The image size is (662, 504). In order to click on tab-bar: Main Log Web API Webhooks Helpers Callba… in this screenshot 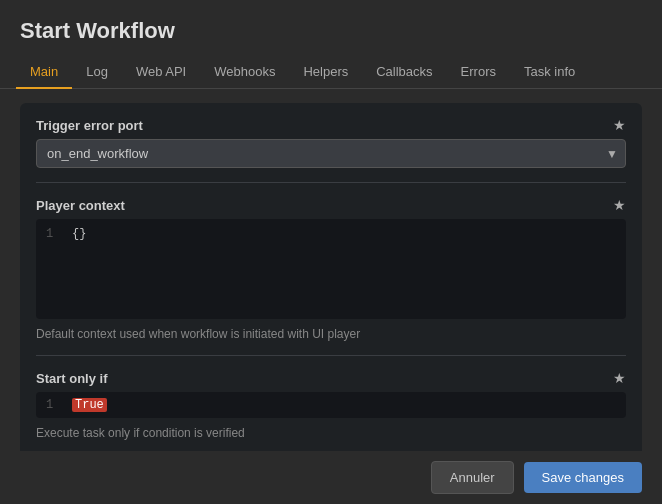, I will do `click(331, 72)`.